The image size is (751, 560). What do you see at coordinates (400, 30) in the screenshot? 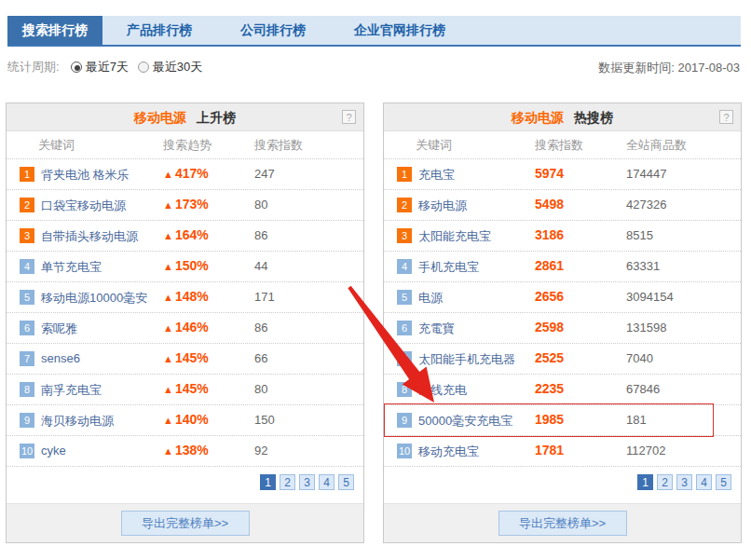
I see `tab: 企业官网排行榜` at bounding box center [400, 30].